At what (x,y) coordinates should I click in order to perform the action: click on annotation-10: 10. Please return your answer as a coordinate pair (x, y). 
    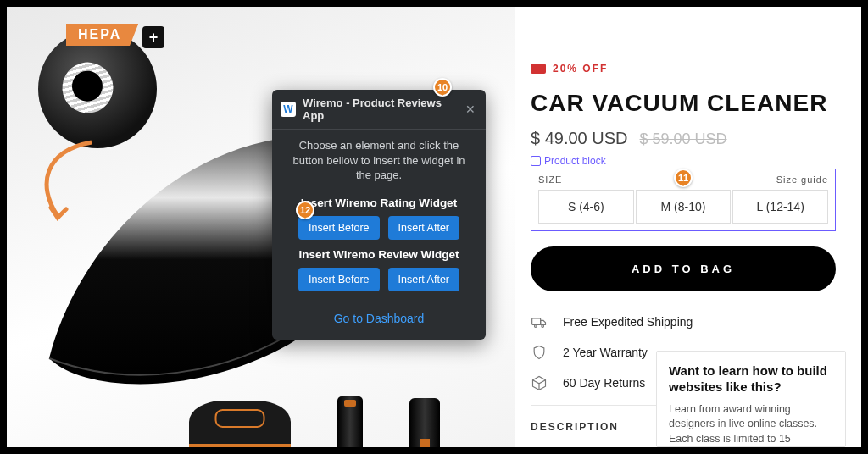
    Looking at the image, I should click on (442, 87).